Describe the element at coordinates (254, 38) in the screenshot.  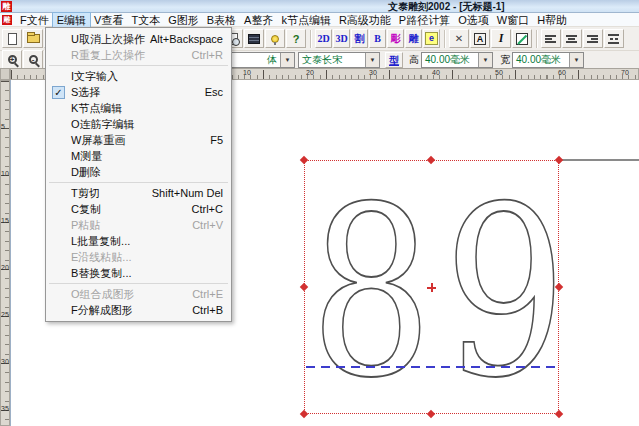
I see `stamp-button` at that location.